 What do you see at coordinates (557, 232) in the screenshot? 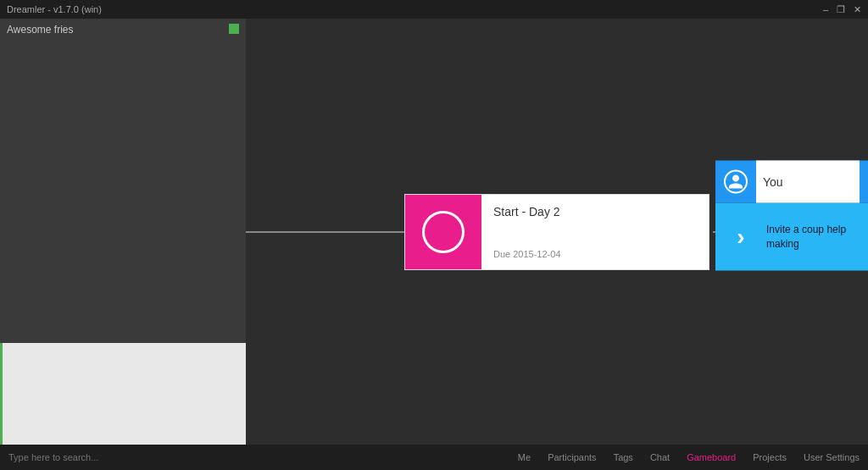
I see `task-card: Start - Day 2 Due 2015-12-04` at bounding box center [557, 232].